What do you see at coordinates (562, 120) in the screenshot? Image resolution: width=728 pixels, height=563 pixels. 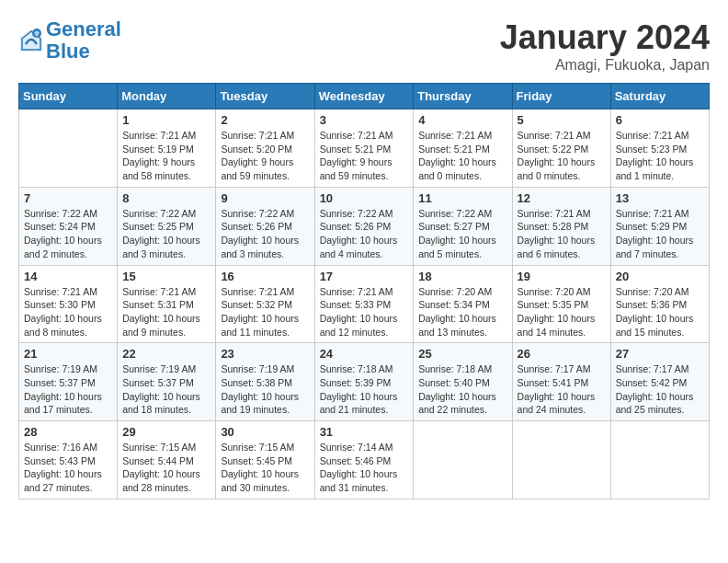 I see `day-number: 5` at bounding box center [562, 120].